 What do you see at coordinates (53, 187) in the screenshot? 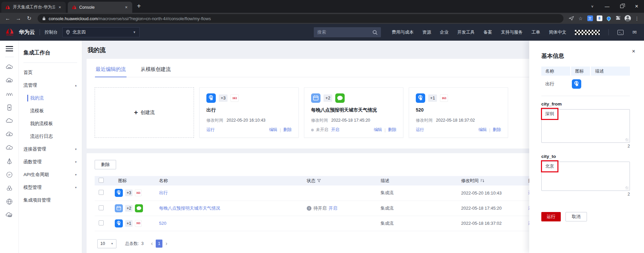
I see `sidebar-item-model-management: 模型管理 ▼` at bounding box center [53, 187].